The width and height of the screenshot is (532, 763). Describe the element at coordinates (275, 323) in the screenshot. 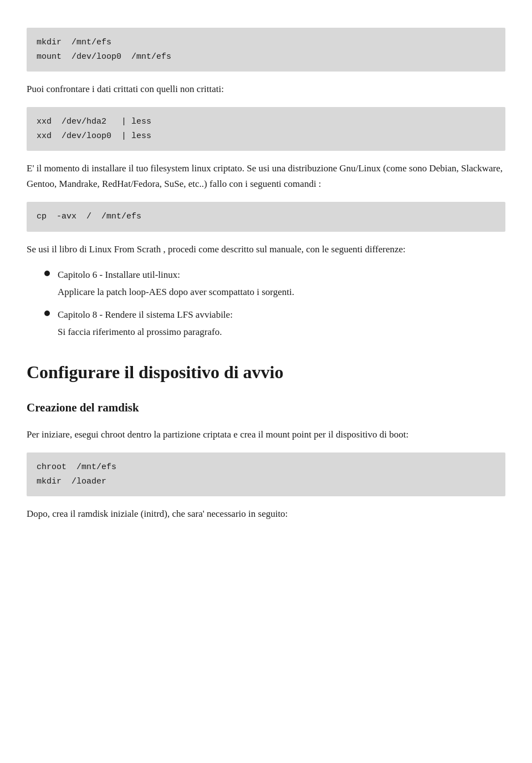

I see `list-item: Capitolo 8 - Rendere il sistema LFS avvi…` at that location.